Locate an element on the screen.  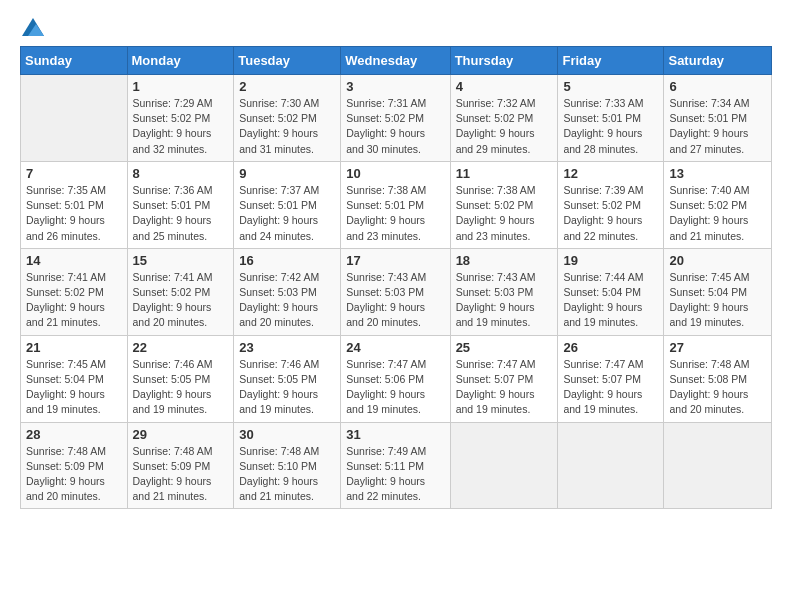
day-info: Sunrise: 7:39 AM Sunset: 5:02 PM Dayligh… is located at coordinates (610, 214).